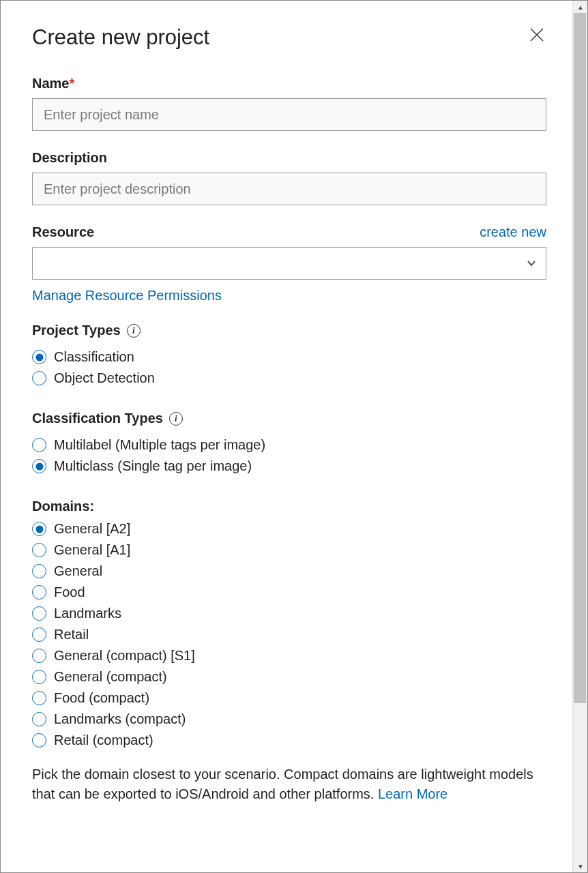  I want to click on radio-label: Landmarks, so click(87, 614).